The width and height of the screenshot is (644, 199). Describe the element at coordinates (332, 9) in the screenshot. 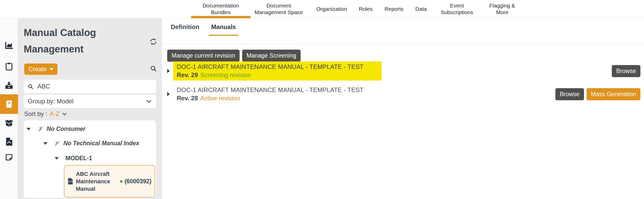

I see `nav-tab-organization: Organization` at that location.